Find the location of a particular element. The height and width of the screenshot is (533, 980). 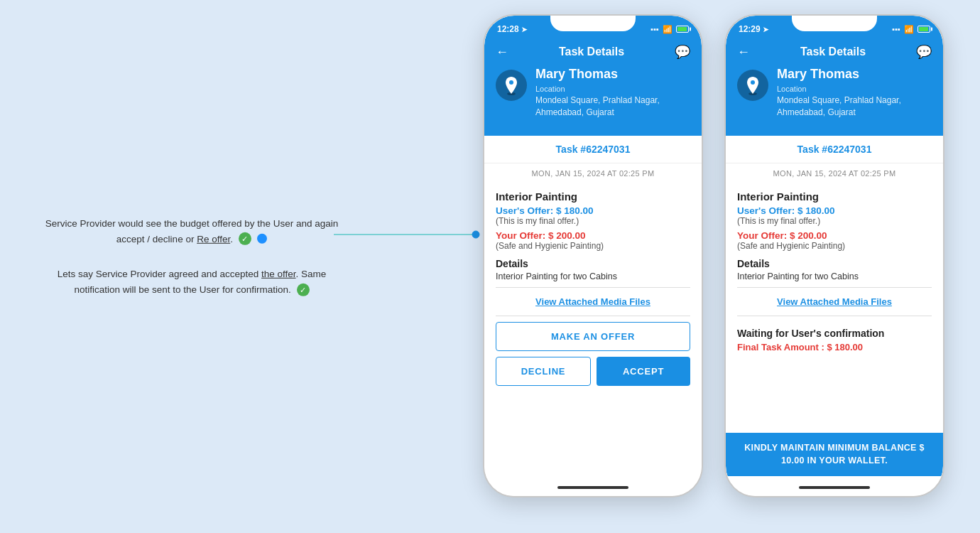

users-offer-2: User's Offer: $ 180.00 is located at coordinates (834, 210).